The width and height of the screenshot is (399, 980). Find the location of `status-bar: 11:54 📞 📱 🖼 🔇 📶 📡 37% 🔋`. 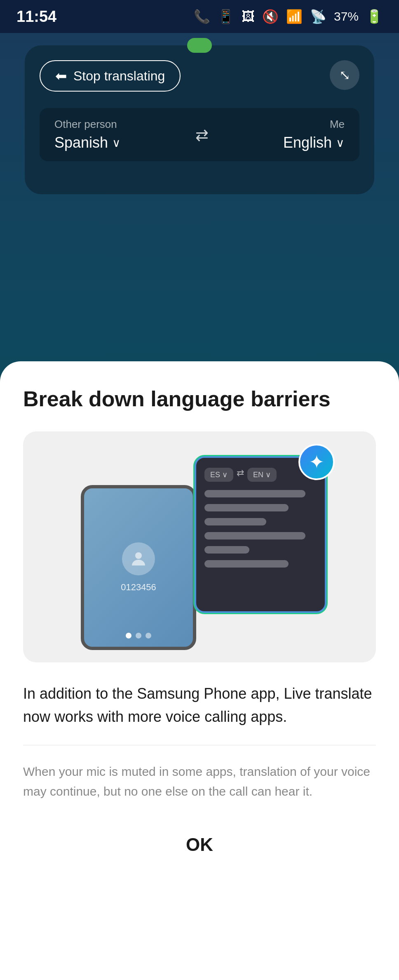

status-bar: 11:54 📞 📱 🖼 🔇 📶 📡 37% 🔋 is located at coordinates (200, 16).